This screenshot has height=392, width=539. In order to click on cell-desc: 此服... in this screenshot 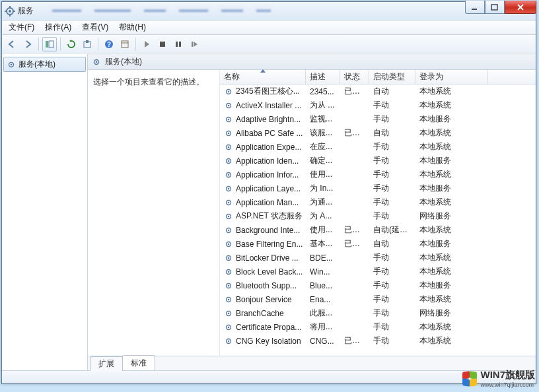, I will do `click(323, 313)`.